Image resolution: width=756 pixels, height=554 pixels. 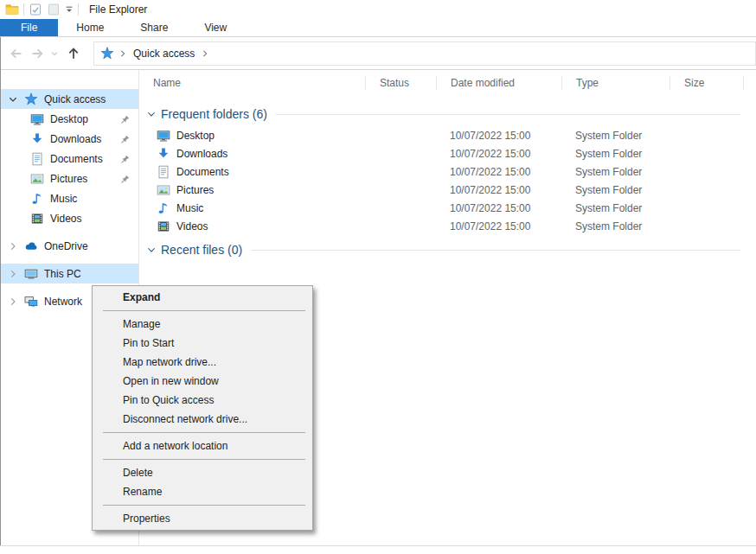 I want to click on sidebar-item-pictures: Pictures, so click(x=69, y=178).